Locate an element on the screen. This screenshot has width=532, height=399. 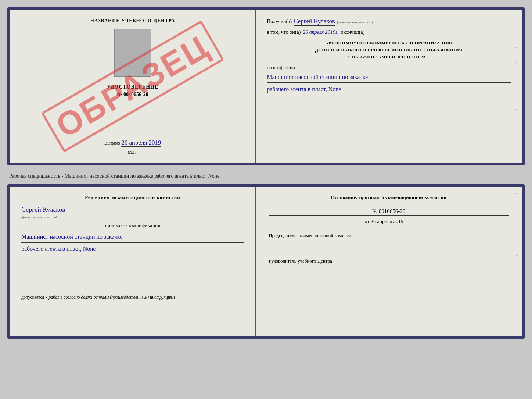
poluchil-label: Получил(а) is located at coordinates (279, 22).